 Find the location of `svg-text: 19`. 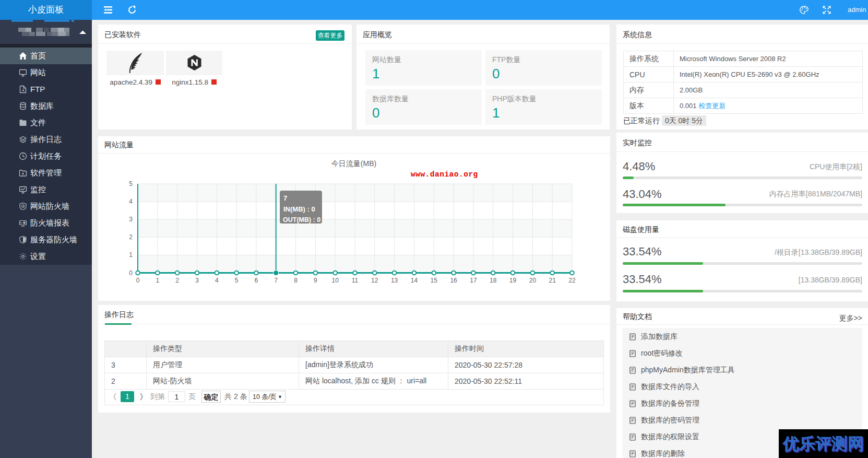

svg-text: 19 is located at coordinates (513, 280).